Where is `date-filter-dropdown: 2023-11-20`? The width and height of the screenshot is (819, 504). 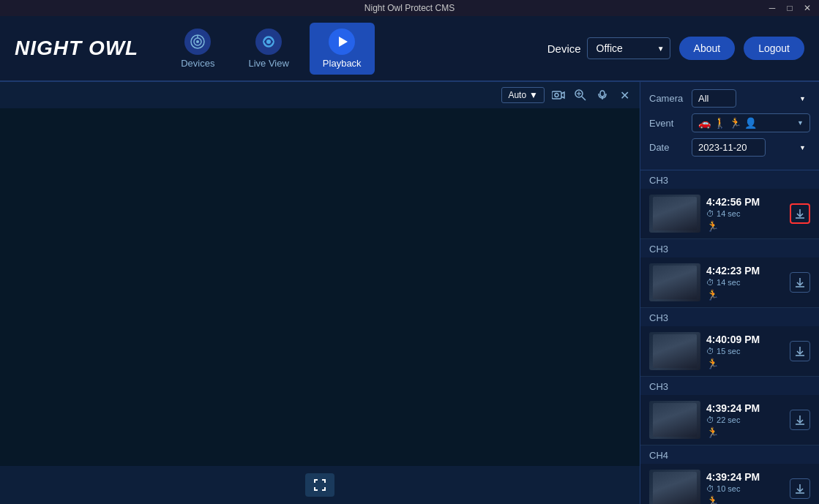 date-filter-dropdown: 2023-11-20 is located at coordinates (729, 148).